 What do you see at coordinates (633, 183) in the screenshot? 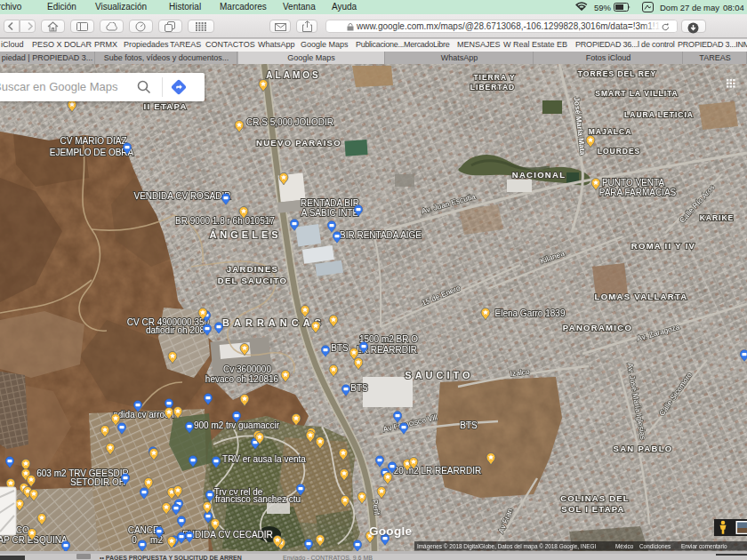
I see `svg-text: PUNTO VENTA` at bounding box center [633, 183].